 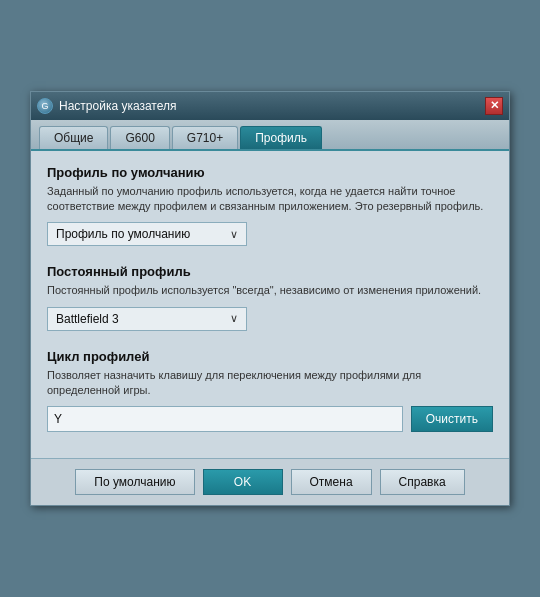 I want to click on cancel-button: Отмена, so click(x=332, y=482).